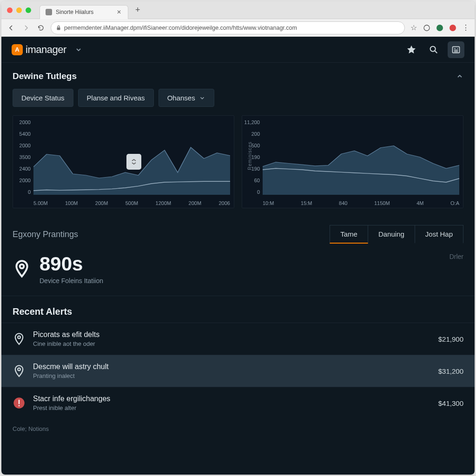 This screenshot has height=476, width=476. Describe the element at coordinates (17, 50) in the screenshot. I see `logo-badge: A` at that location.